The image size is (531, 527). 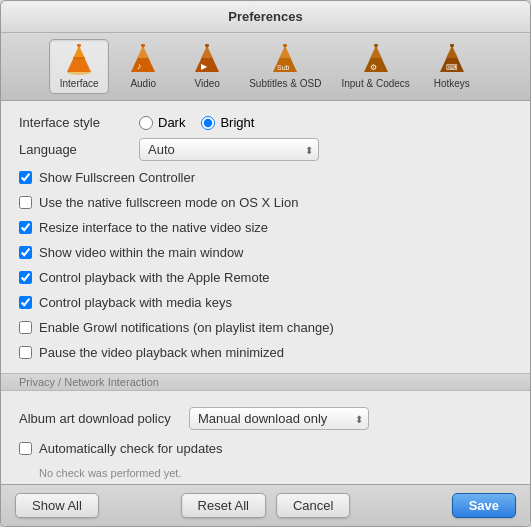 What do you see at coordinates (276, 473) in the screenshot?
I see `auto-update-hint: No check was performed yet.` at bounding box center [276, 473].